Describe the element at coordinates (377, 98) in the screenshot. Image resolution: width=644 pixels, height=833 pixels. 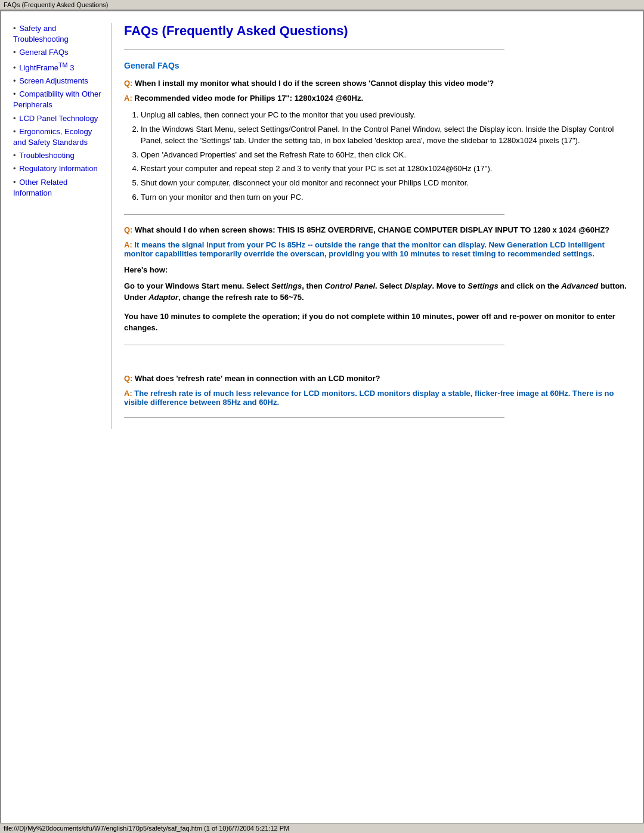
I see `answer-1-header: A: Recommended video mode for Philips 17…` at that location.